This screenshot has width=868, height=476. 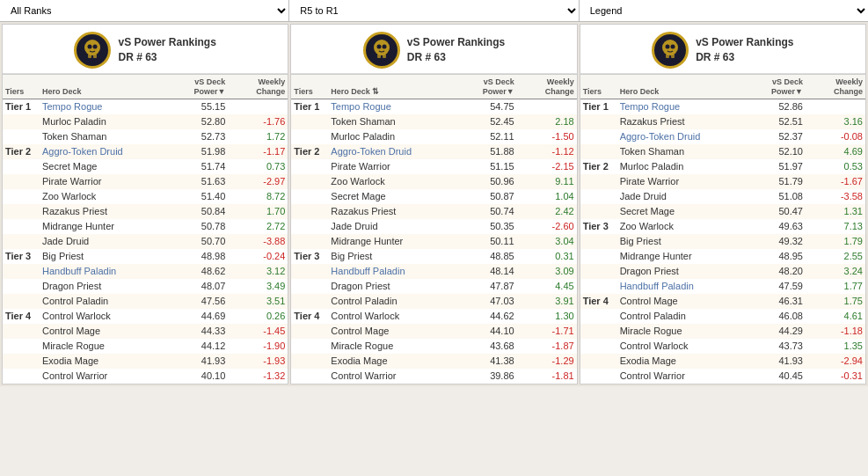 I want to click on power-value: 51.15, so click(x=491, y=166).